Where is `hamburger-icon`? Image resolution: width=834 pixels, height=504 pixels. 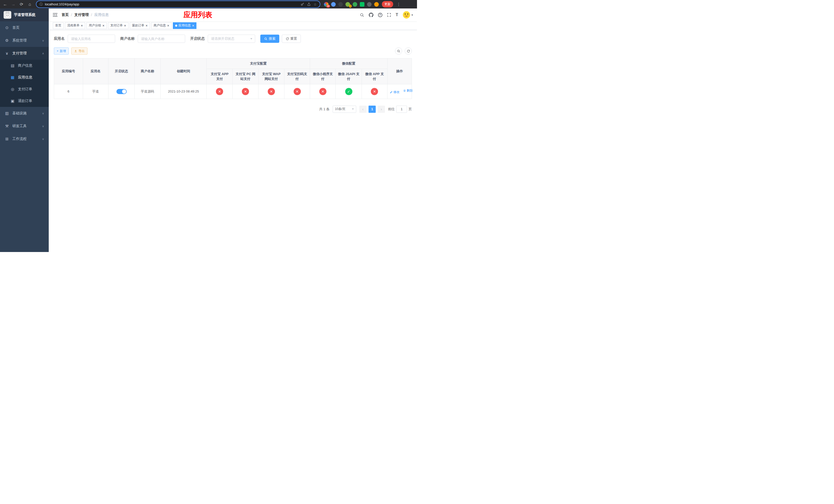 hamburger-icon is located at coordinates (55, 15).